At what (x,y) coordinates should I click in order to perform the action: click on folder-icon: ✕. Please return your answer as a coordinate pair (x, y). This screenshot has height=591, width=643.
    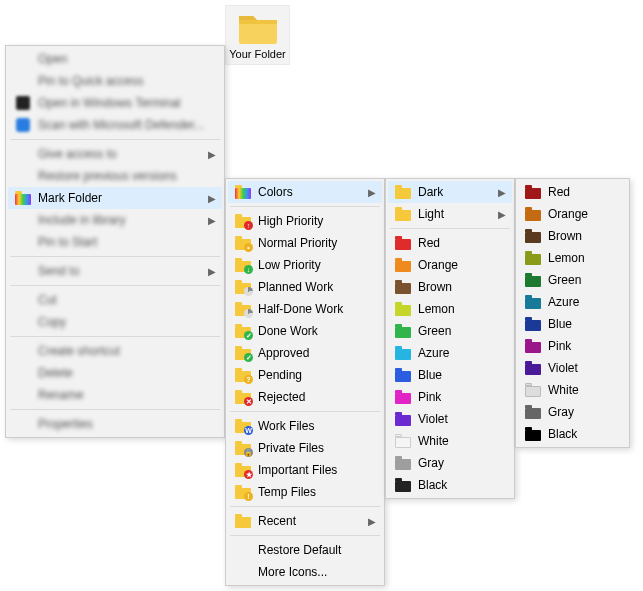
    Looking at the image, I should click on (243, 397).